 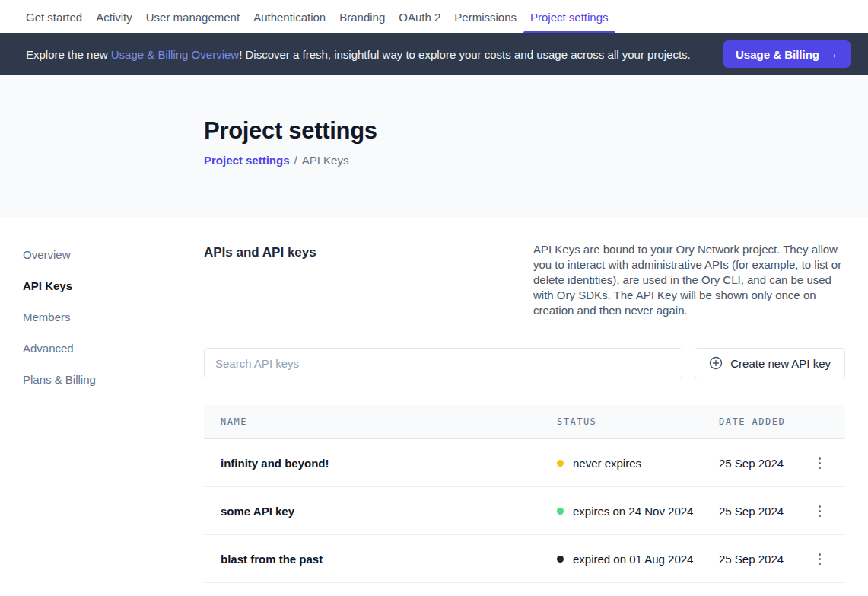 What do you see at coordinates (260, 251) in the screenshot?
I see `section-title: APIs and API keys` at bounding box center [260, 251].